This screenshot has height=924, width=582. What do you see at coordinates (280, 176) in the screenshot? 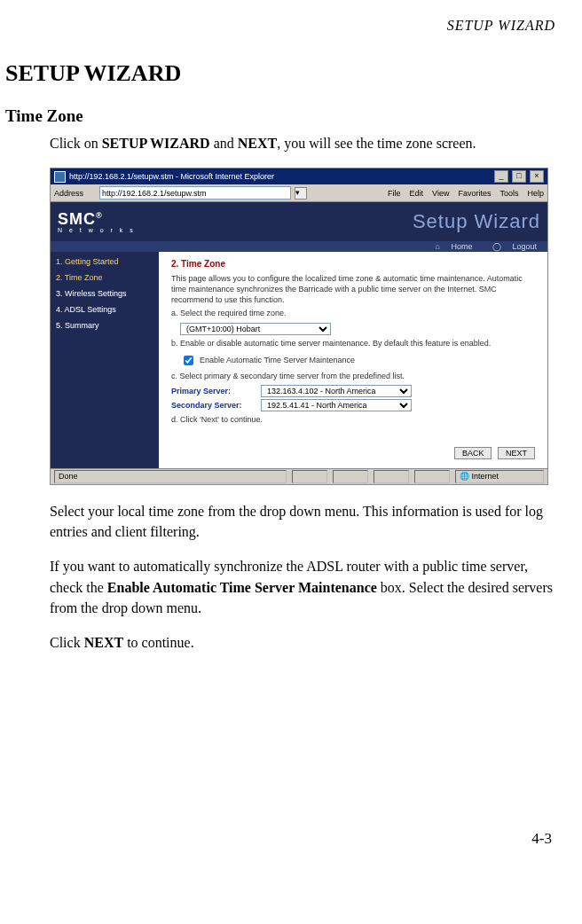
I see `window-title: http://192.168.2.1/setupw.stm - Microsof…` at bounding box center [280, 176].